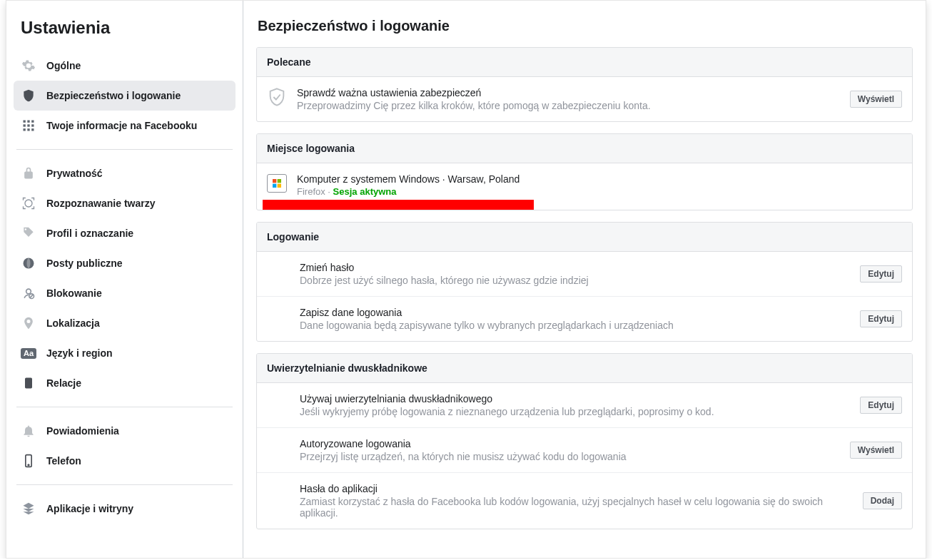  I want to click on sessions-card: Miejsce logowania Komputer z systemem Wi…, so click(584, 172).